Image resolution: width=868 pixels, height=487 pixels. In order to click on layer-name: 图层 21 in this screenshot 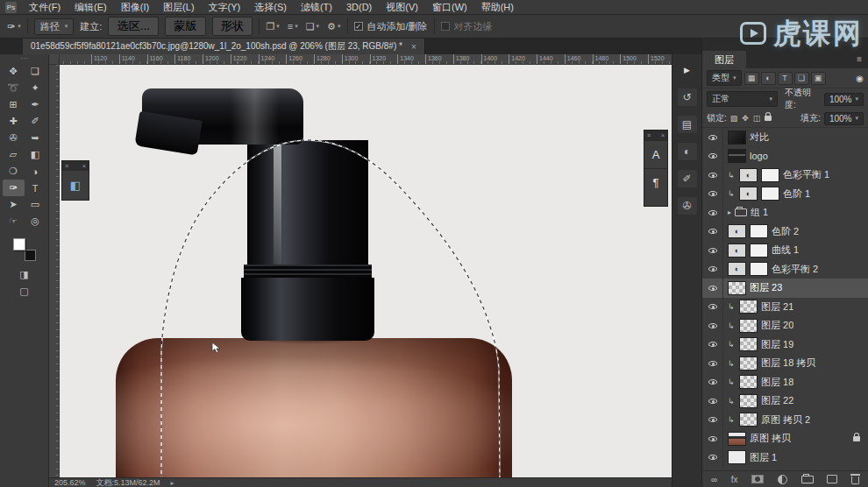, I will do `click(777, 307)`.